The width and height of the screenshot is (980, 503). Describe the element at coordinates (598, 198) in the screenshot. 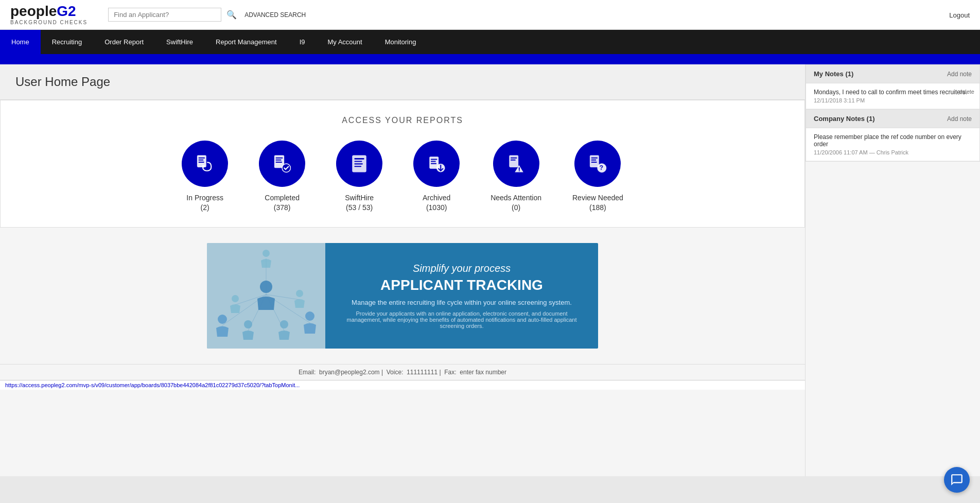

I see `report-label-review-needed: Review Needed` at that location.